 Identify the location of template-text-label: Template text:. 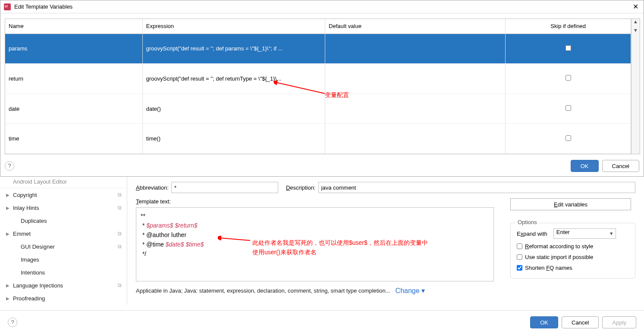
(314, 202).